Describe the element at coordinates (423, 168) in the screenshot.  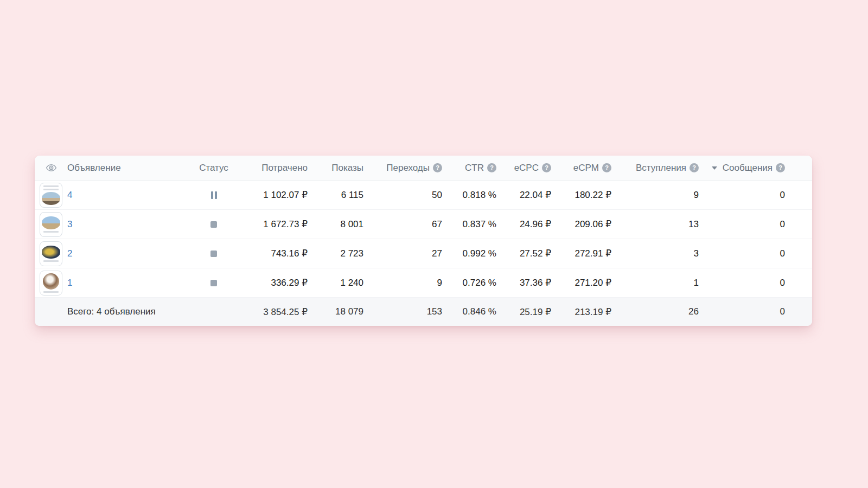
I see `table-header-row: Объявление Статус Потрачено Показы Перех…` at that location.